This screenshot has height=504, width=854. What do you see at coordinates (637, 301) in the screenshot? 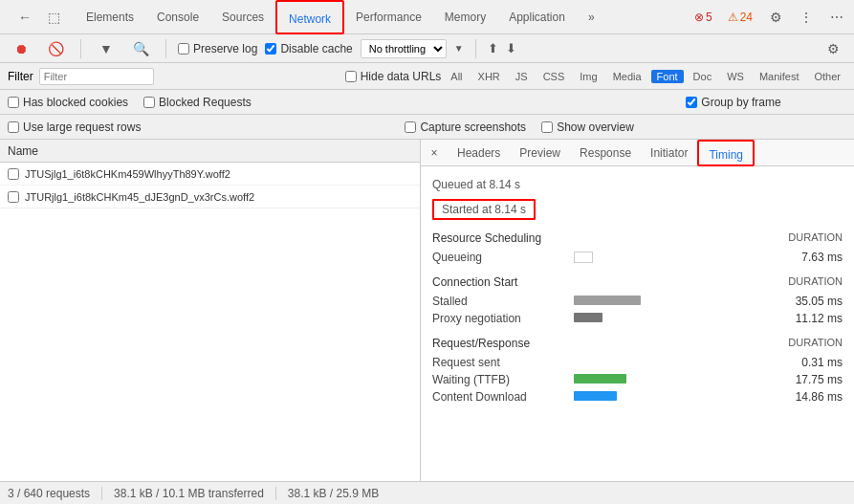
I see `stalled-row: Stalled 35.05 ms` at bounding box center [637, 301].